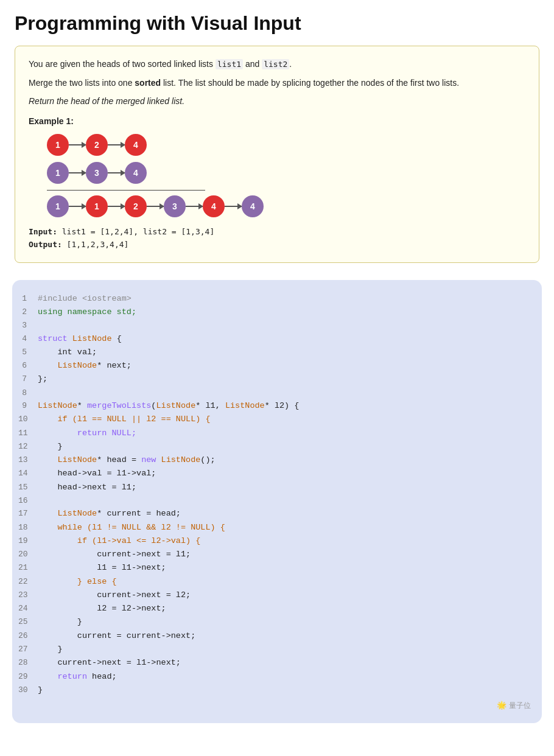 This screenshot has height=756, width=554. What do you see at coordinates (275, 65) in the screenshot?
I see `code-list2: list2` at bounding box center [275, 65].